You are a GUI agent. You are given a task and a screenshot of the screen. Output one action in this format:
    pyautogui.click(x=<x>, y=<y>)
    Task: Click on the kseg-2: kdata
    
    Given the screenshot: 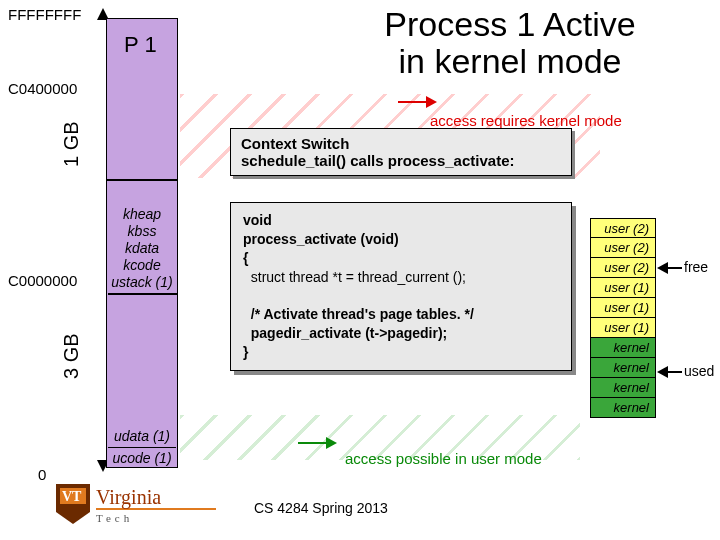 What is the action you would take?
    pyautogui.click(x=142, y=248)
    